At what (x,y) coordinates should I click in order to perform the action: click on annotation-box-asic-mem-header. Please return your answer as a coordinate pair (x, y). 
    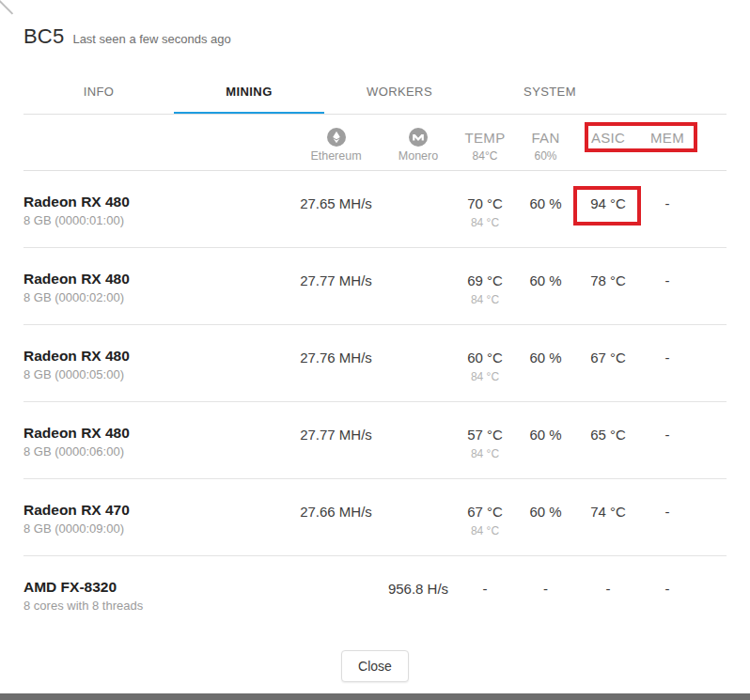
    Looking at the image, I should click on (641, 137).